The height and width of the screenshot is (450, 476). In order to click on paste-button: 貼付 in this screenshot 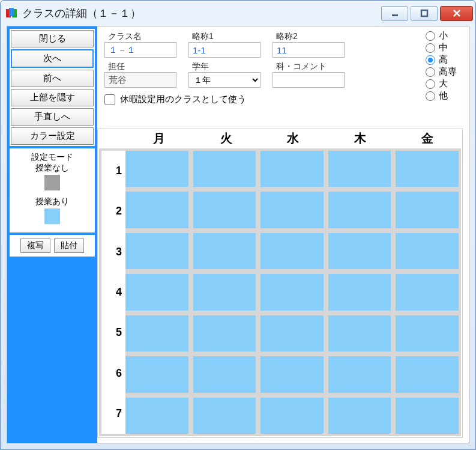, I will do `click(69, 246)`.